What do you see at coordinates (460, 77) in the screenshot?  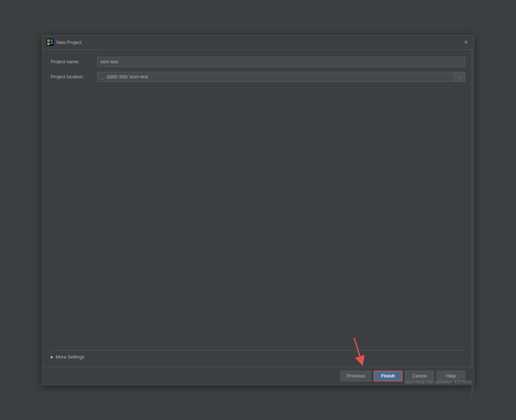 I see `browse-button: ...` at bounding box center [460, 77].